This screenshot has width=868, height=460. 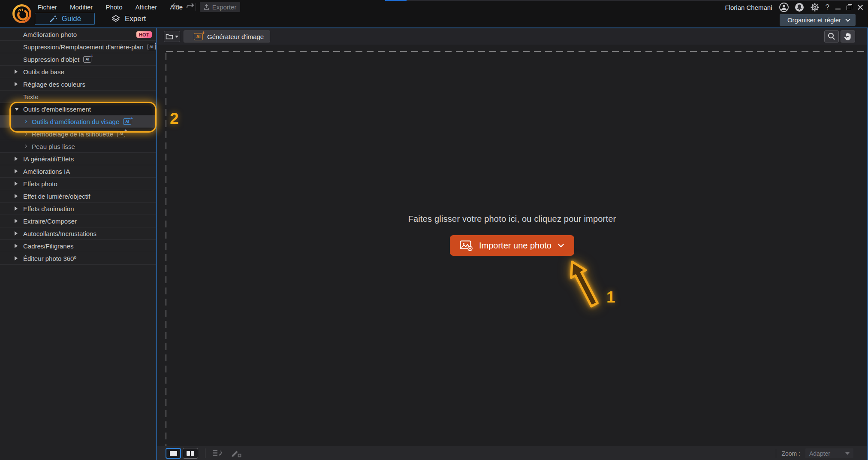 What do you see at coordinates (848, 36) in the screenshot?
I see `hand-icon` at bounding box center [848, 36].